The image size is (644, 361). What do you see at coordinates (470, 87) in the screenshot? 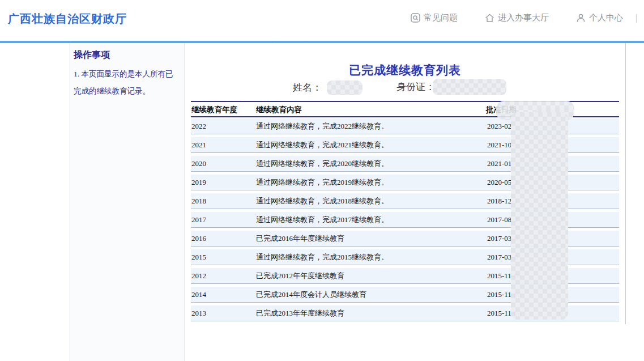
I see `privacy-blur-id` at bounding box center [470, 87].